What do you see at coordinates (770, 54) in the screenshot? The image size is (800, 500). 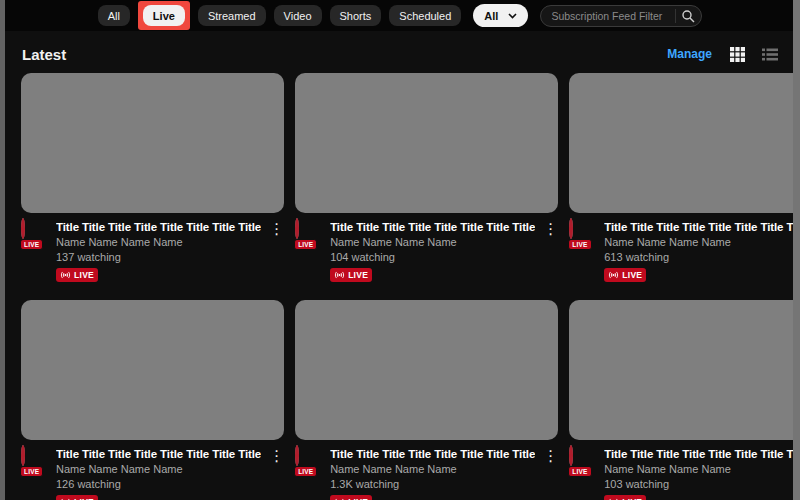 I see `list-view-icon` at bounding box center [770, 54].